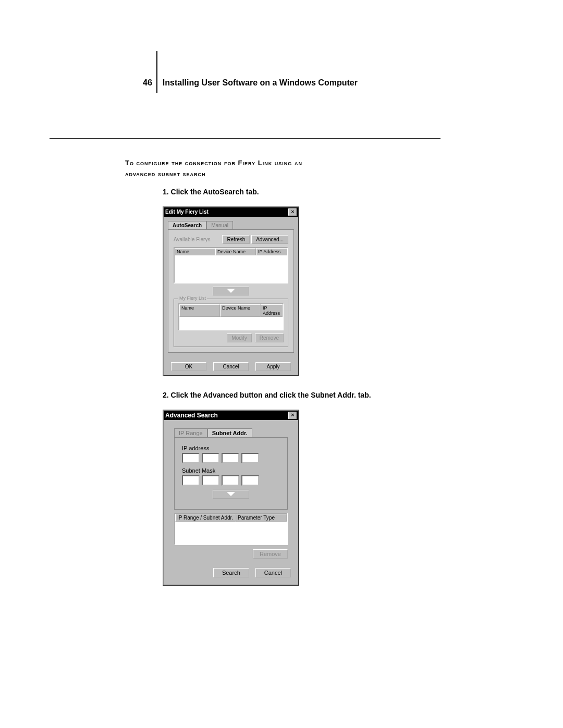 This screenshot has width=563, height=728. What do you see at coordinates (231, 458) in the screenshot?
I see `ip-address-fields` at bounding box center [231, 458].